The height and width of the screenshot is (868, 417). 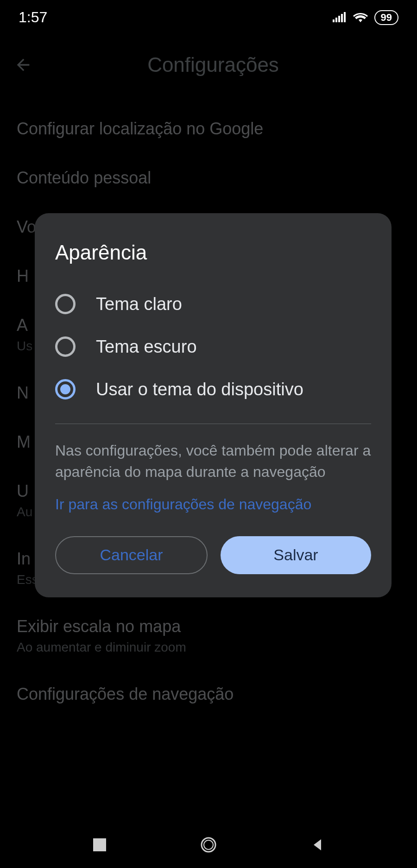 I want to click on radio-label: Tema escuro, so click(x=146, y=347).